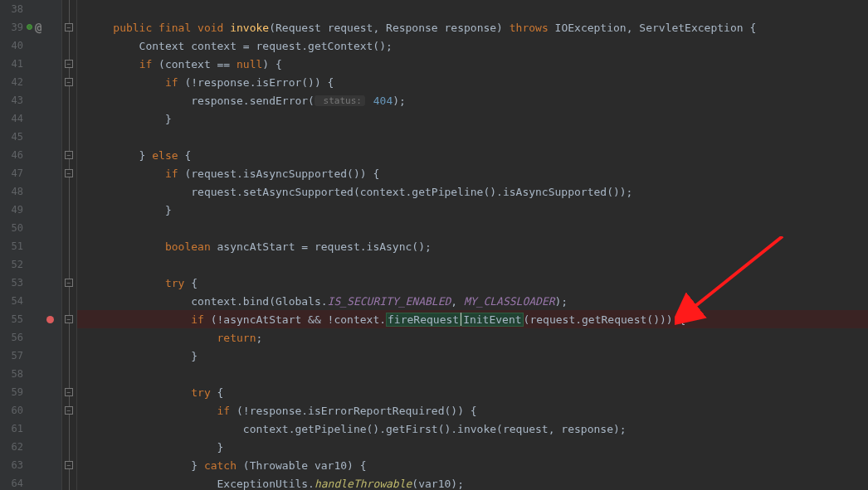  What do you see at coordinates (31, 283) in the screenshot?
I see `gutter-line: 53` at bounding box center [31, 283].